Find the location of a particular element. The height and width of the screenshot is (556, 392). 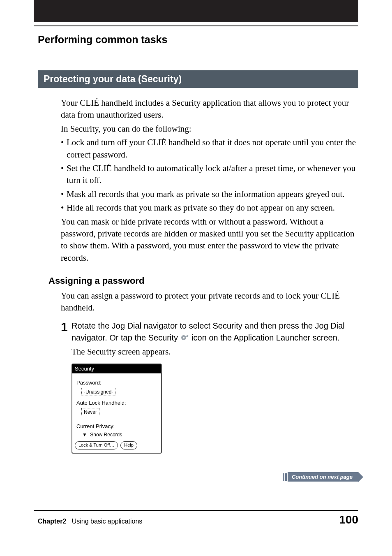

step-text-after: icon on the Application Launcher screen. is located at coordinates (265, 338).